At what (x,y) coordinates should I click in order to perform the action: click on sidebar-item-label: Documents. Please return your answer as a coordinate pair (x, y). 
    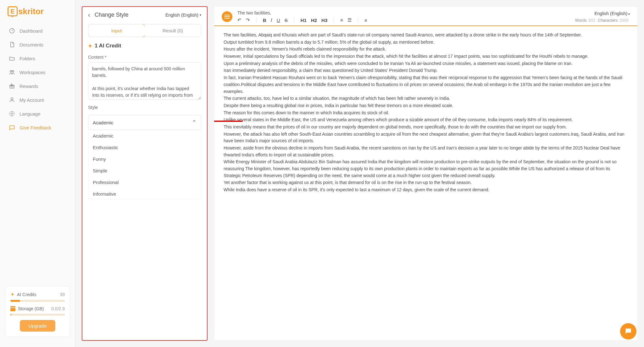
    Looking at the image, I should click on (31, 45).